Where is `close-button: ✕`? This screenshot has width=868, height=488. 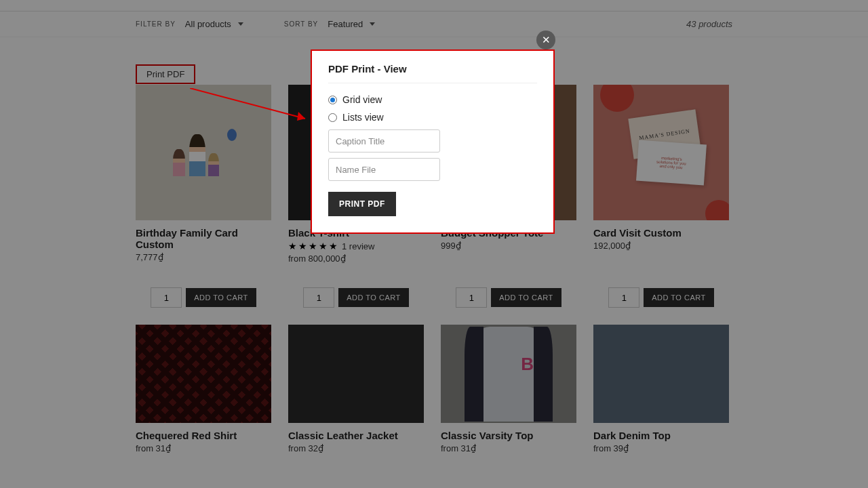
close-button: ✕ is located at coordinates (546, 40).